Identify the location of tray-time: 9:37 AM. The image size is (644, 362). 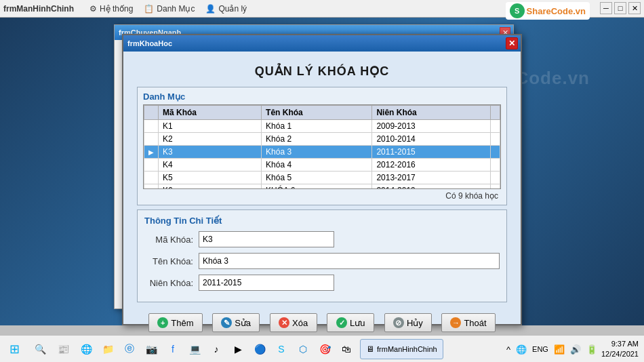
(620, 344).